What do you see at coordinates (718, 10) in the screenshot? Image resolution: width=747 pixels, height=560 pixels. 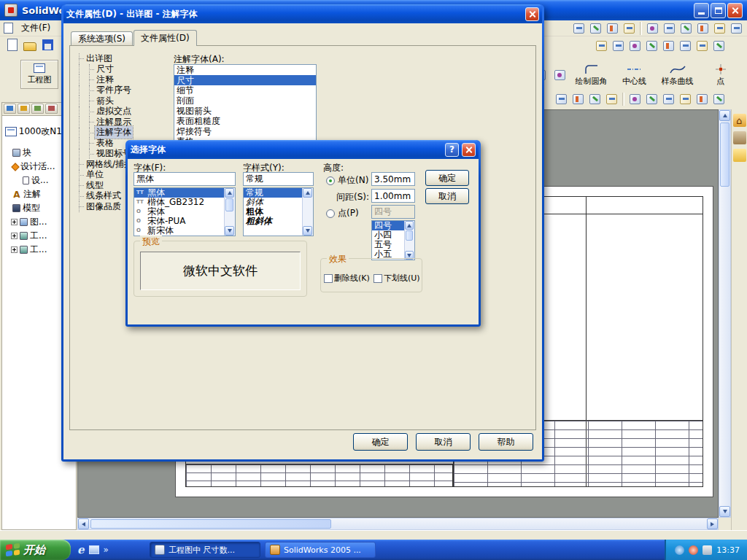 I see `maximize-button` at bounding box center [718, 10].